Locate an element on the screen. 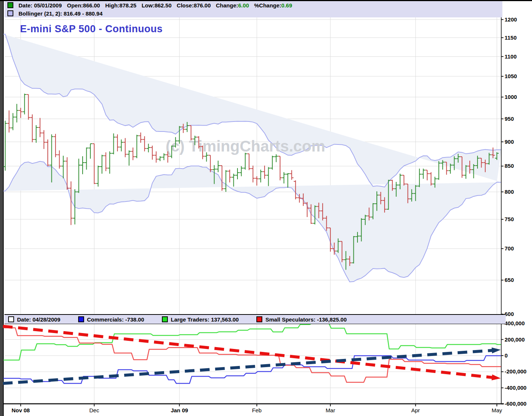  month-label: Nov 08 is located at coordinates (21, 410).